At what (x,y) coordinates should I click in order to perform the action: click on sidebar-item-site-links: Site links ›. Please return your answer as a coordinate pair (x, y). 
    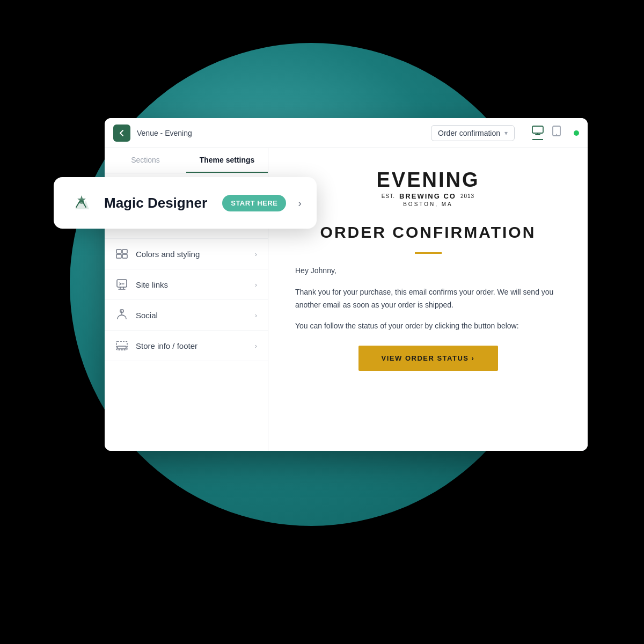
    Looking at the image, I should click on (186, 284).